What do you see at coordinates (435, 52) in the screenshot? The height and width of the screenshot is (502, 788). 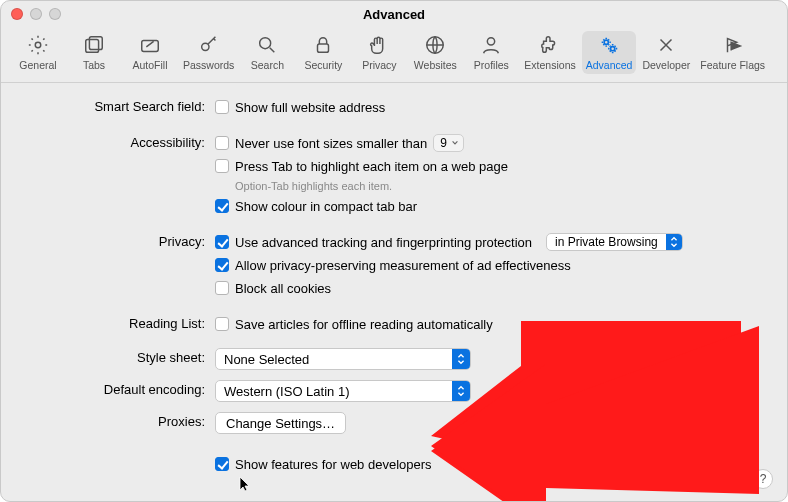 I see `toolbar-websites: Websites` at bounding box center [435, 52].